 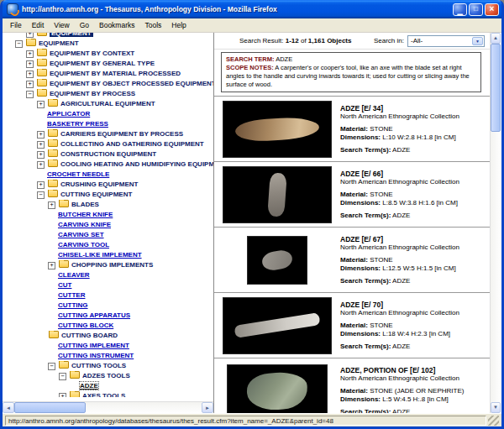 What do you see at coordinates (16, 25) in the screenshot?
I see `menu-file: File` at bounding box center [16, 25].